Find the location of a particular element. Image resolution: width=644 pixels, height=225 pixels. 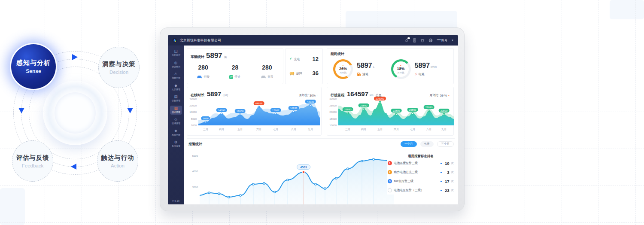

document-icon is located at coordinates (415, 40).